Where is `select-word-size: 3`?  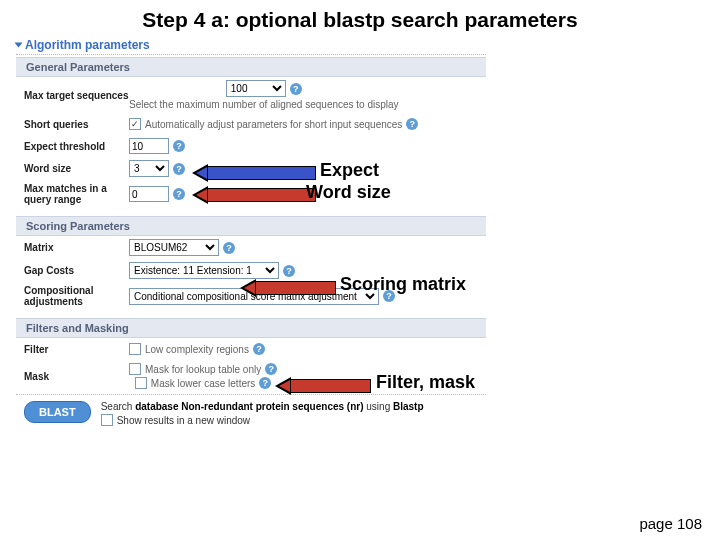 select-word-size: 3 is located at coordinates (149, 168).